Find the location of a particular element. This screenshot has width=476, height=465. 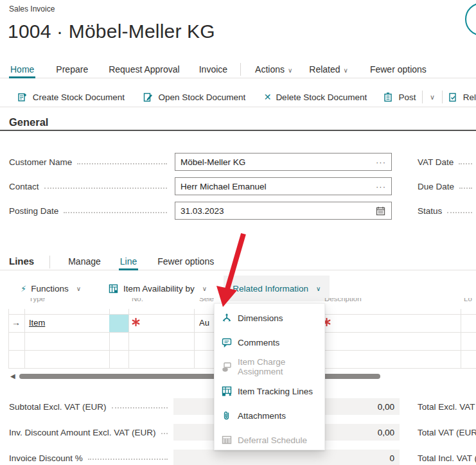

total-excl-vat-label-row: Total Excl. VAT is located at coordinates (447, 407).